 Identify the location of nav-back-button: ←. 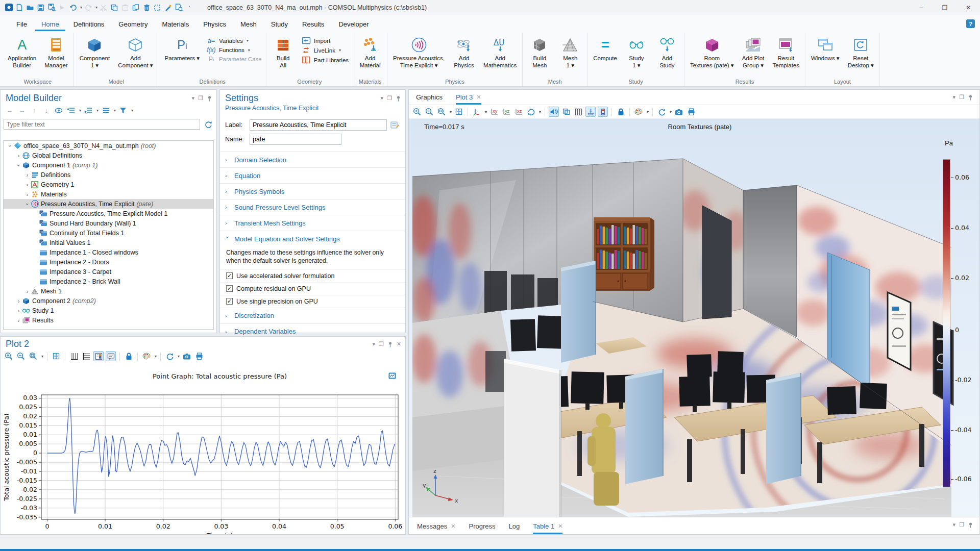
(10, 110).